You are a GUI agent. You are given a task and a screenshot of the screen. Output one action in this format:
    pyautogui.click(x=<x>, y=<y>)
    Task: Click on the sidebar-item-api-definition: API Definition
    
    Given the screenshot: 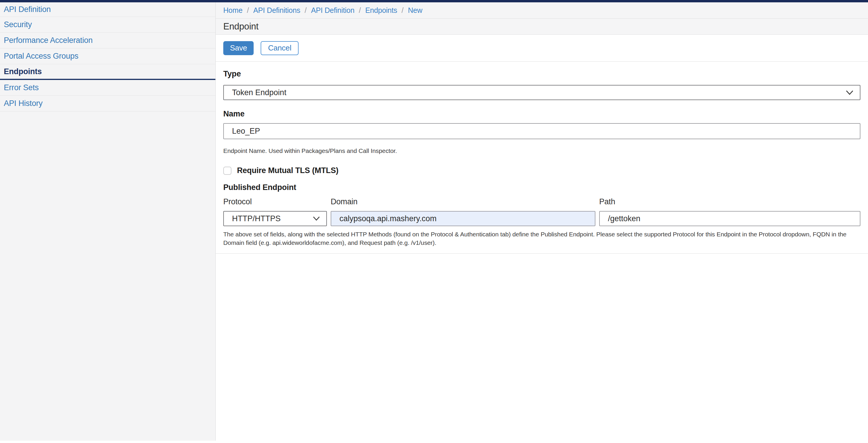 What is the action you would take?
    pyautogui.click(x=108, y=9)
    